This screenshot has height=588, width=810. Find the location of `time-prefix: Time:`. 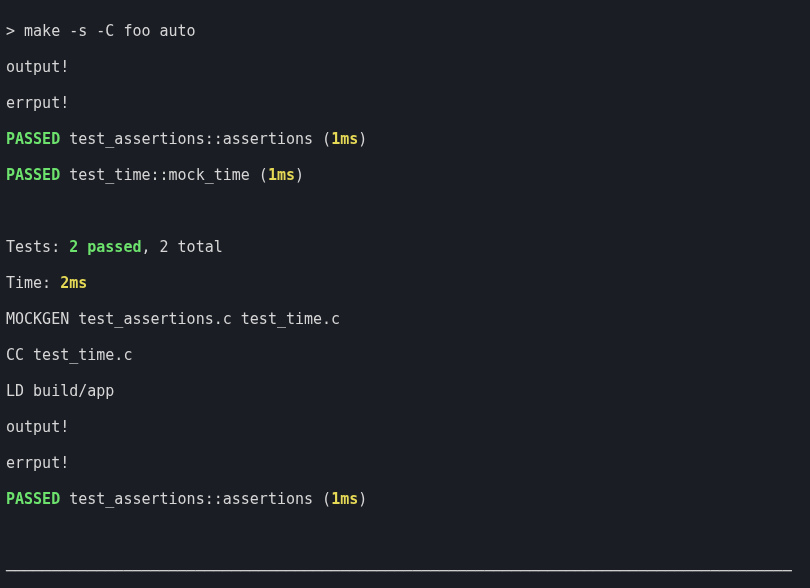

time-prefix: Time: is located at coordinates (33, 283).